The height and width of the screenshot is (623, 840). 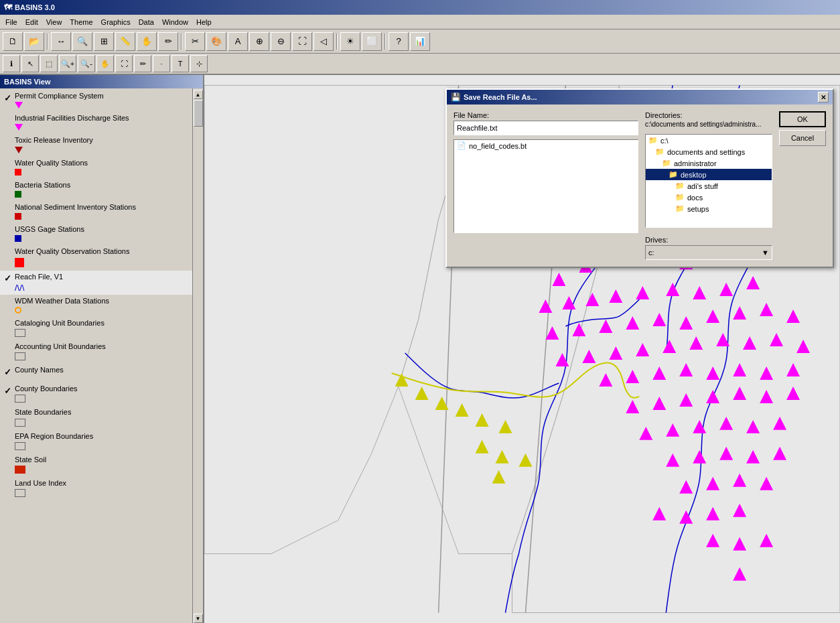 I want to click on tb2-zoom-rect: 🔍+, so click(x=68, y=64).